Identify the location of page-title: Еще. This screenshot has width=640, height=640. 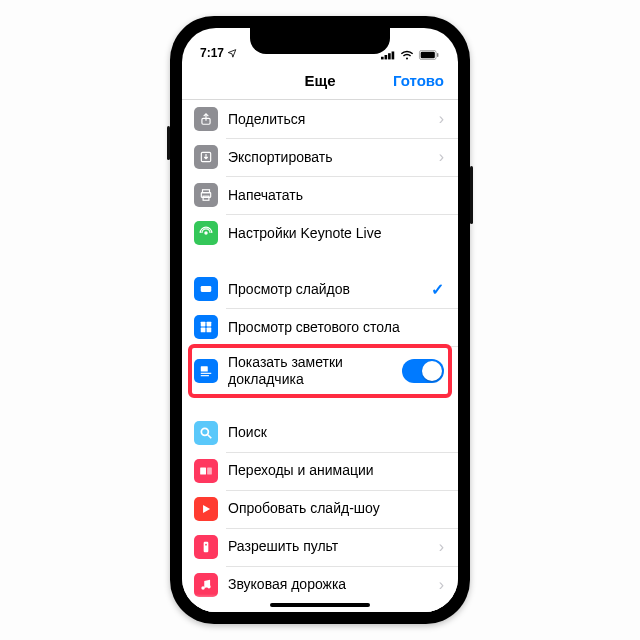
(320, 80).